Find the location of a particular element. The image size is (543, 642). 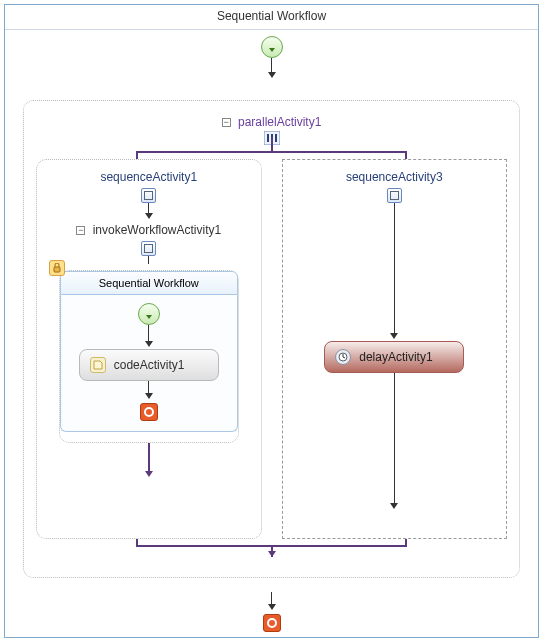

sequence-activity3-label: sequenceActivity3 is located at coordinates (395, 177).